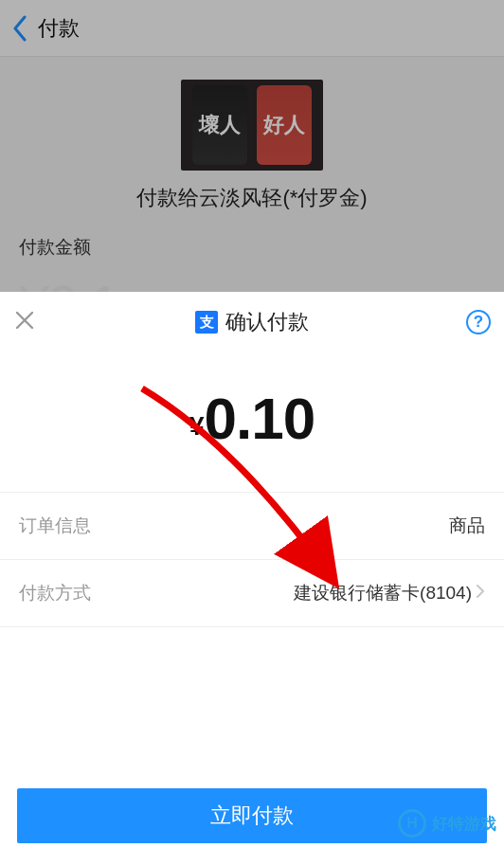 The image size is (504, 866). What do you see at coordinates (447, 823) in the screenshot?
I see `watermark: H 好特游戏` at bounding box center [447, 823].